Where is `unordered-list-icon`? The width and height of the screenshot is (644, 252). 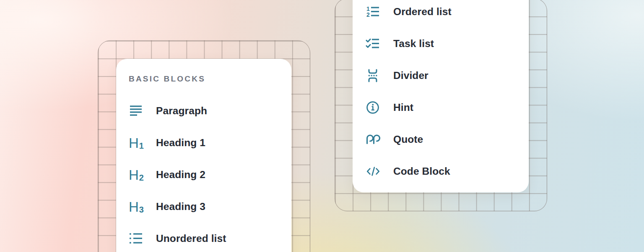 unordered-list-icon is located at coordinates (136, 239).